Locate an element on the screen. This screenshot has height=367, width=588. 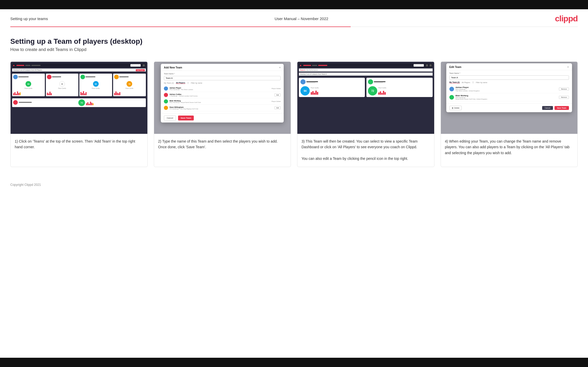
team-players-grid: 94 Player Quality is located at coordinates (366, 88).